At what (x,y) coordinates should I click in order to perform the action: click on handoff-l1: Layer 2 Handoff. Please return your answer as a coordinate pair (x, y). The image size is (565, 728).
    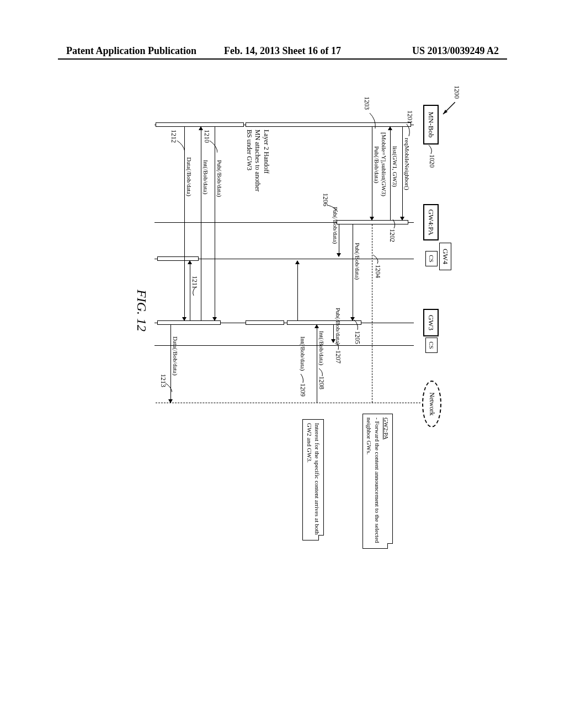
    Looking at the image, I should click on (266, 160).